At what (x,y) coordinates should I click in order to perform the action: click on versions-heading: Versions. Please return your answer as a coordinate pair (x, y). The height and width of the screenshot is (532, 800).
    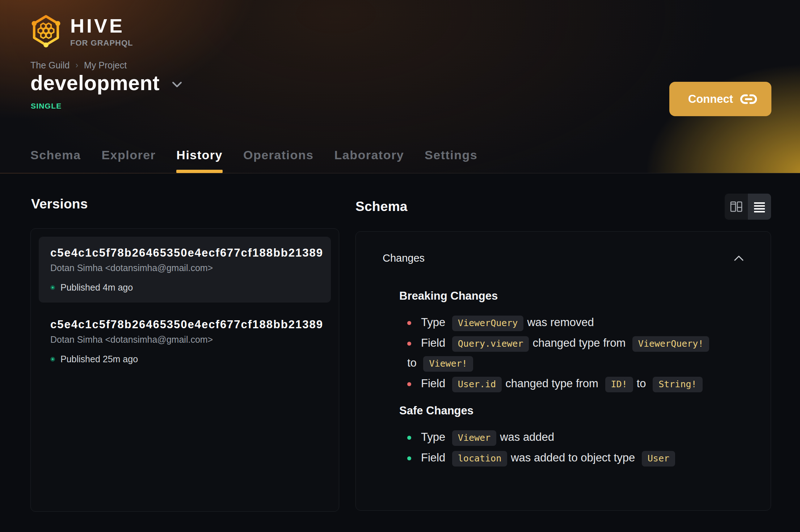
    Looking at the image, I should click on (185, 204).